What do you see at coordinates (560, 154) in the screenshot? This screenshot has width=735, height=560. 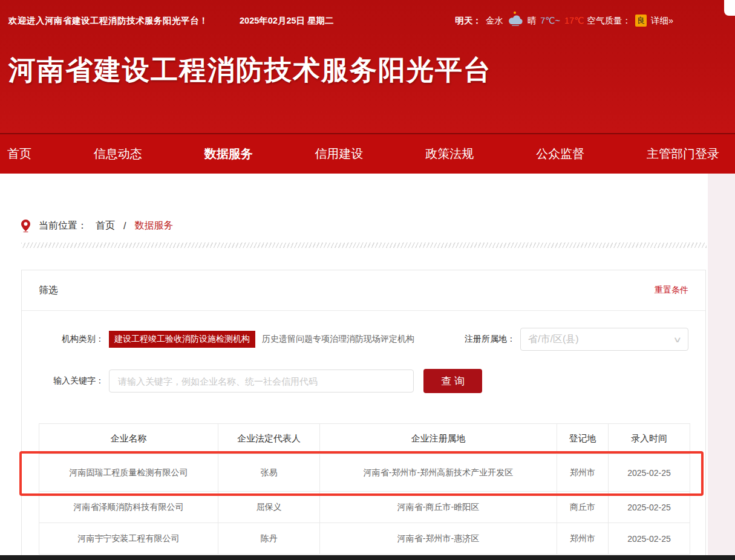 I see `nav-item-5: 公众监督` at bounding box center [560, 154].